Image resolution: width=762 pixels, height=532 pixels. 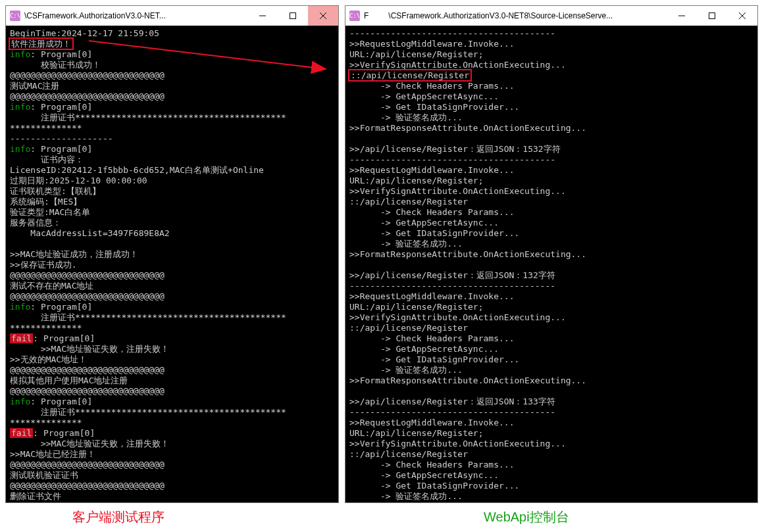 I want to click on titlebar-left: C:\ \CSFramework.AuthorizationV3.0-NET..…, so click(x=172, y=16).